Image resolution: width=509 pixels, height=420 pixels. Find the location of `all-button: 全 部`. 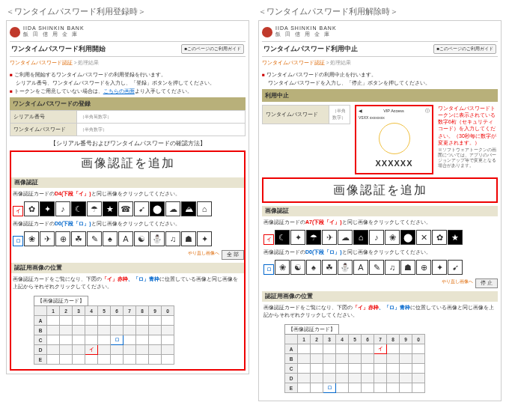

all-button: 全 部 is located at coordinates (233, 255).